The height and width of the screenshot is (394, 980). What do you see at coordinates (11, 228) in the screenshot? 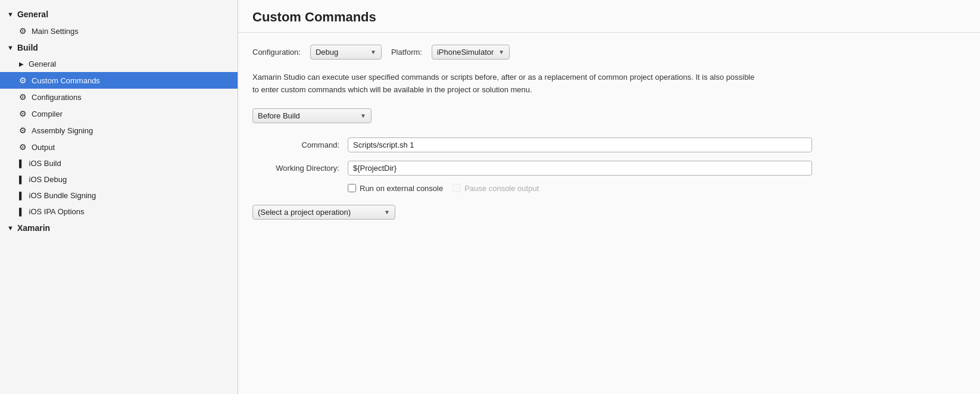
I see `xamarin-arrow-icon: ▼` at bounding box center [11, 228].